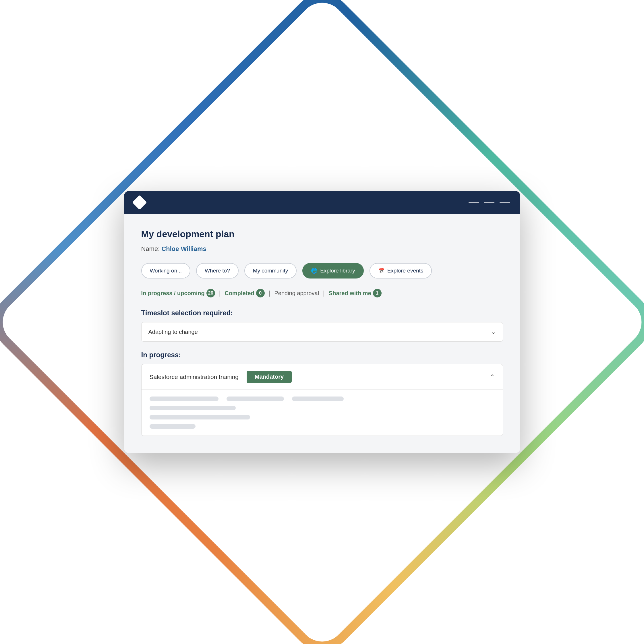  What do you see at coordinates (297, 293) in the screenshot?
I see `filter-pending: Pending approval` at bounding box center [297, 293].